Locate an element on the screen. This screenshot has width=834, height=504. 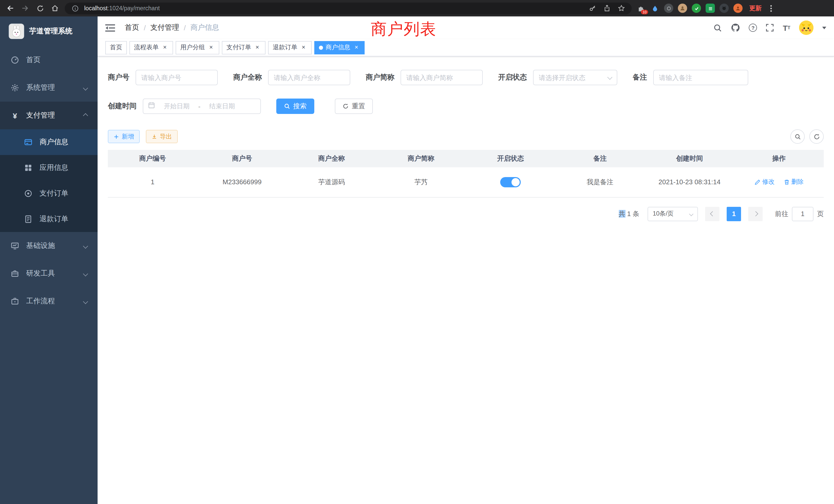
export-button: 导出 is located at coordinates (162, 137).